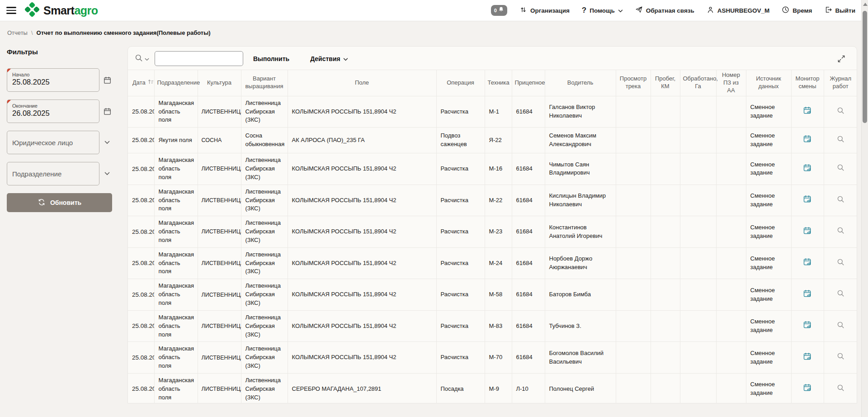  Describe the element at coordinates (840, 83) in the screenshot. I see `column-header-journal: Журнал работ` at that location.